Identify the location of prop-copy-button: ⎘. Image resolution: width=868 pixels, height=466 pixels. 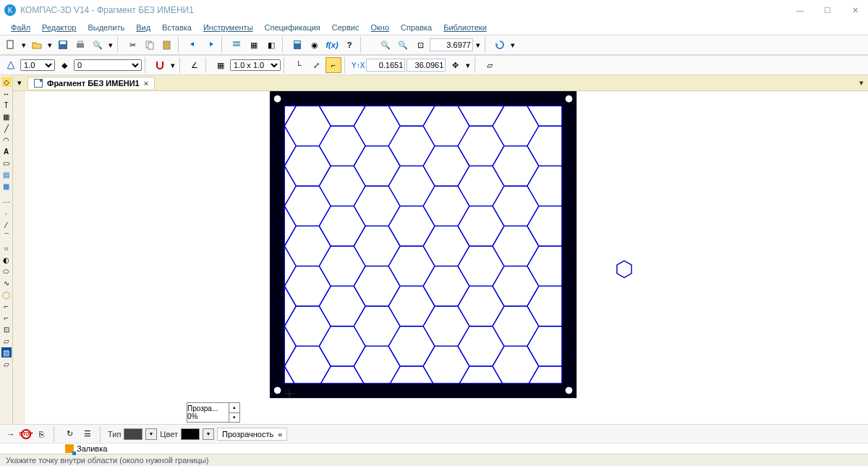
(41, 434).